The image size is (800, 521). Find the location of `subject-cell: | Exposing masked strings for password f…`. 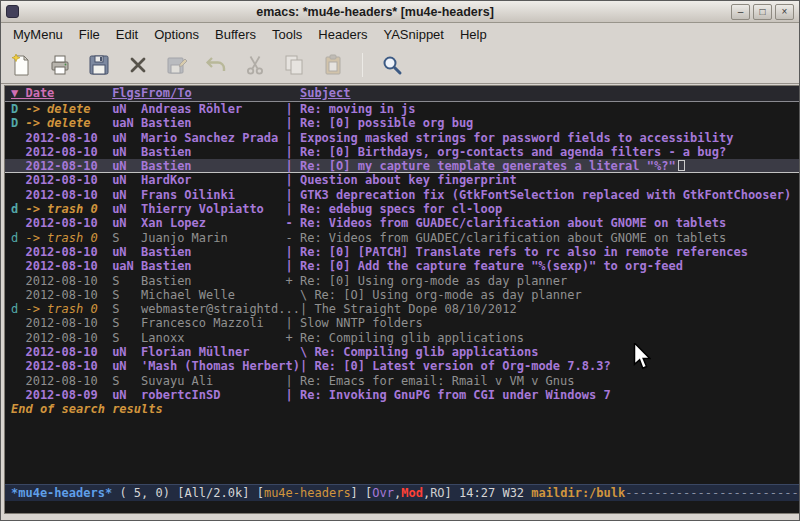

subject-cell: | Exposing masked strings for password f… is located at coordinates (510, 138).